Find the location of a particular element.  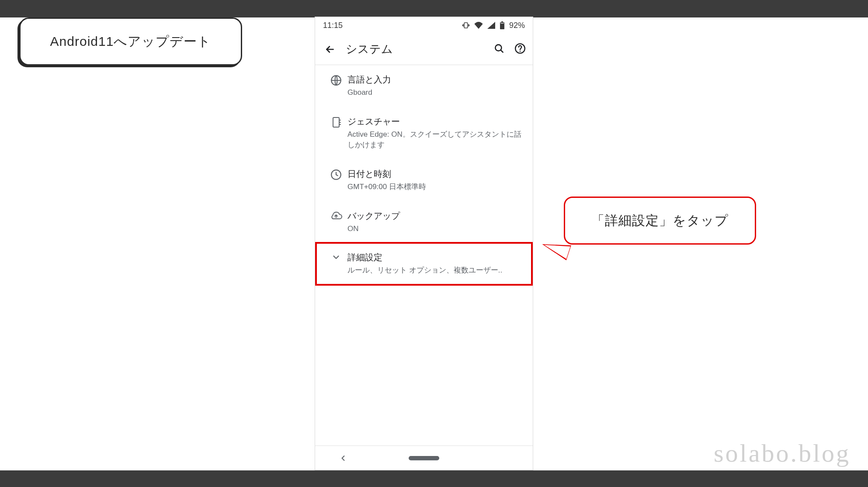

help-icon is located at coordinates (520, 48).